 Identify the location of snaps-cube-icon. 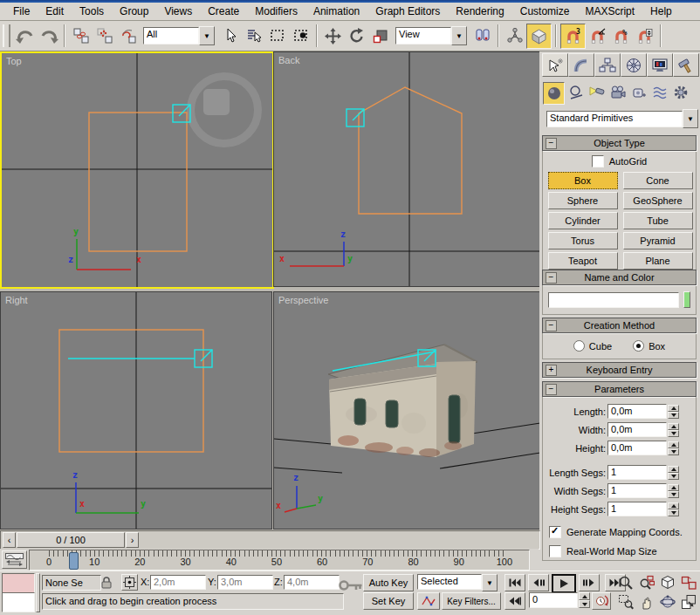
(539, 37).